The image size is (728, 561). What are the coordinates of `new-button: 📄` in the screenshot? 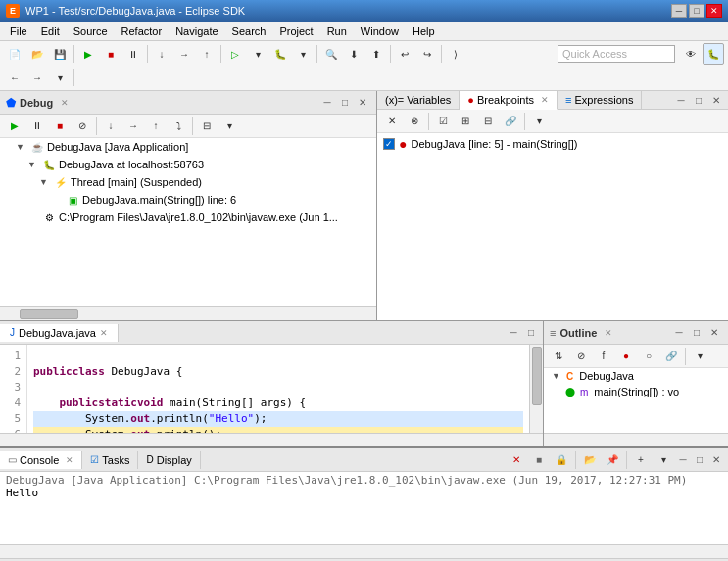 It's located at (15, 54).